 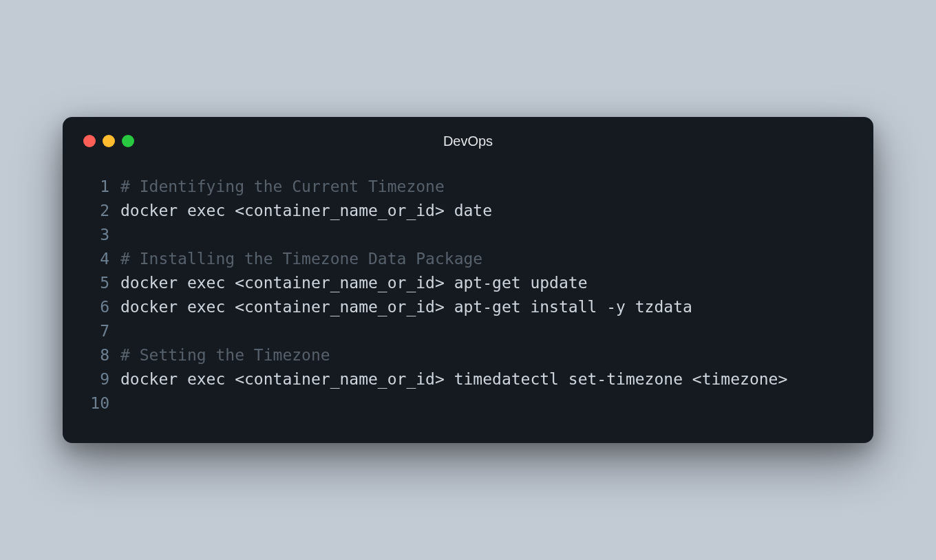 I want to click on line-number: 8, so click(x=101, y=355).